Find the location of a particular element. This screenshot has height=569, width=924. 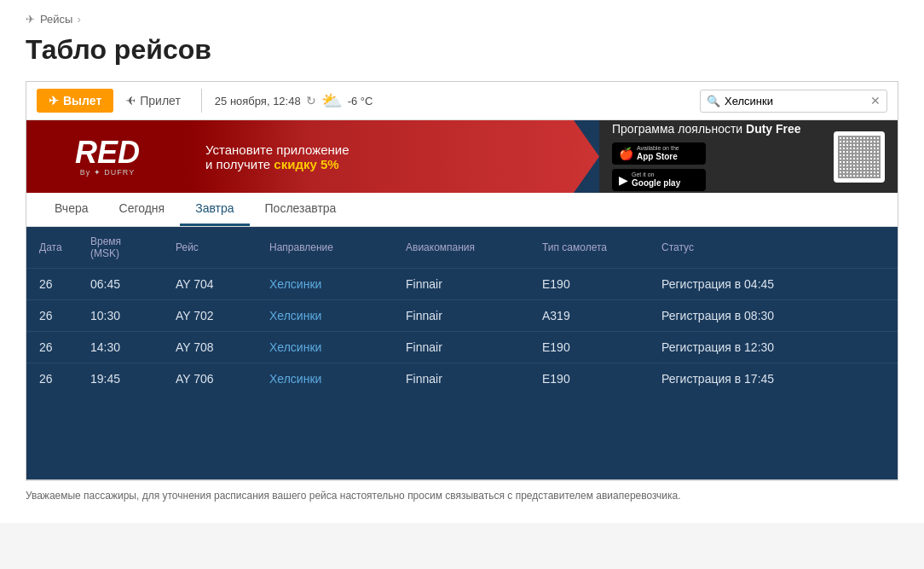

table-row: 26 19:45 AY 706 Хелсинки Finnair E190 Ре… is located at coordinates (462, 379).